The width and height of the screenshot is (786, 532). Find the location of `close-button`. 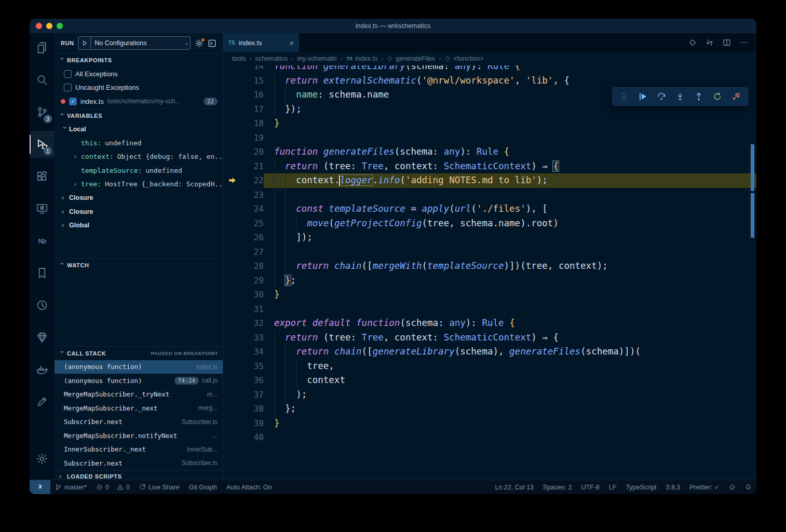

close-button is located at coordinates (39, 26).